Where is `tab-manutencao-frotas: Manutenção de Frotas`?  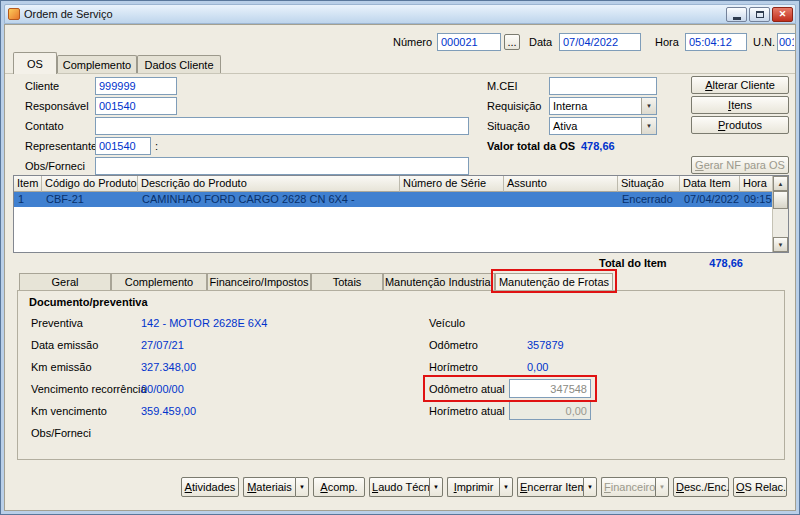 tab-manutencao-frotas: Manutenção de Frotas is located at coordinates (554, 282).